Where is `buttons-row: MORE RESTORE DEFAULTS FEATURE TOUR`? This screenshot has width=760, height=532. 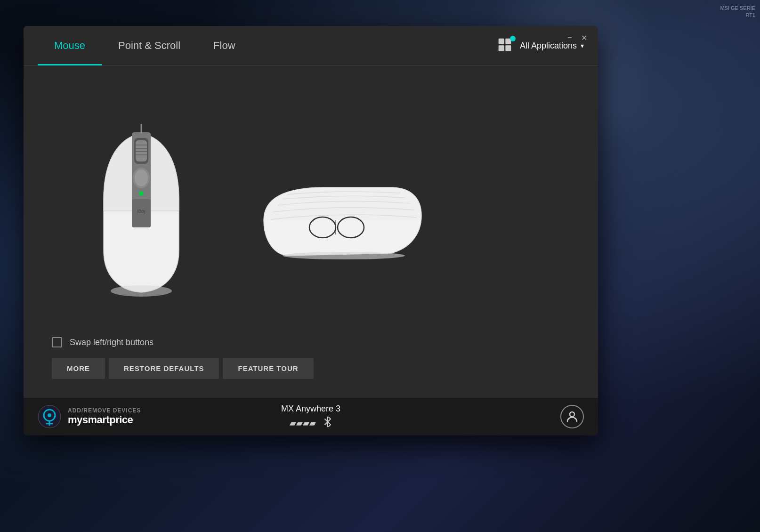 buttons-row: MORE RESTORE DEFAULTS FEATURE TOUR is located at coordinates (315, 368).